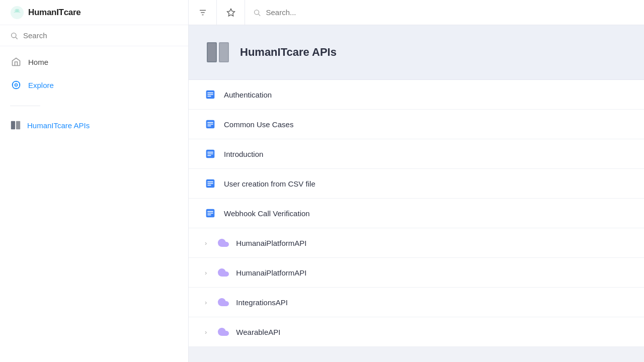  What do you see at coordinates (451, 12) in the screenshot?
I see `toolbar-search-input` at bounding box center [451, 12].